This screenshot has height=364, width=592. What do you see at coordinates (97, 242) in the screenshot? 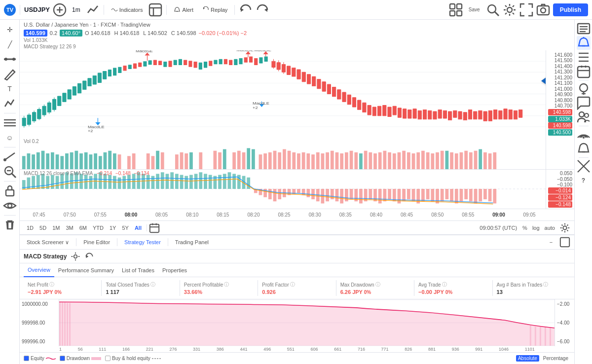
I see `bb-pine-editor: Pine Editor` at bounding box center [97, 242].